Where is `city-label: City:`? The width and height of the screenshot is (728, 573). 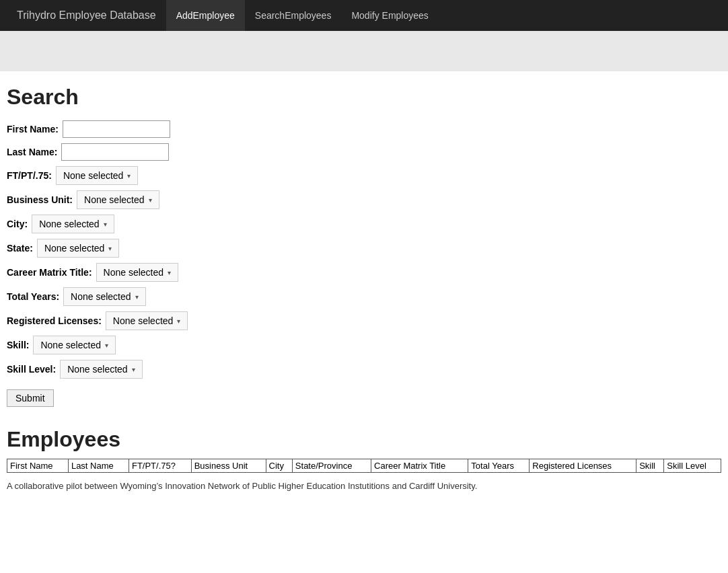
city-label: City: is located at coordinates (17, 224).